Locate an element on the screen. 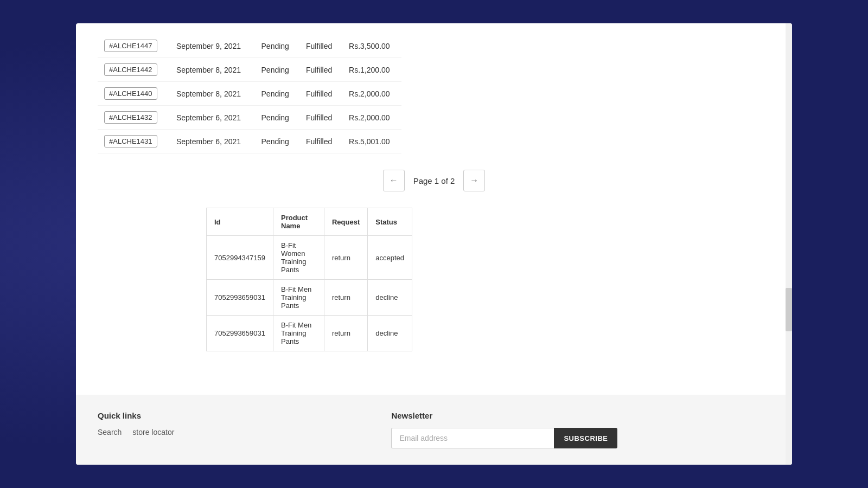 This screenshot has width=868, height=488. returns-column-header: Request is located at coordinates (346, 222).